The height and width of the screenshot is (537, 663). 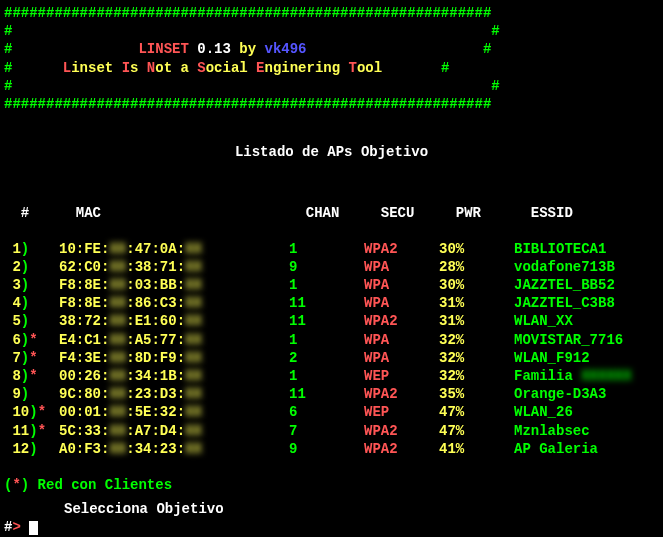 What do you see at coordinates (564, 285) in the screenshot?
I see `cell-essid: JAZZTEL_BB52` at bounding box center [564, 285].